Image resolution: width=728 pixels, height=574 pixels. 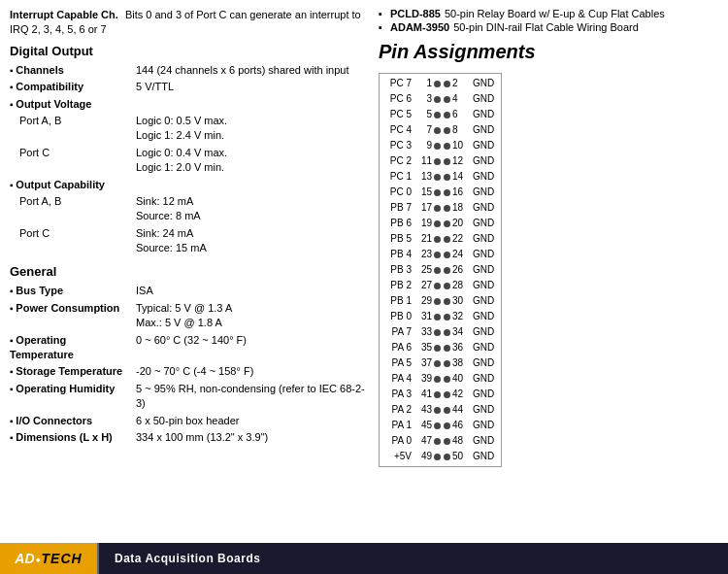 What do you see at coordinates (399, 410) in the screenshot?
I see `pin-left-label: PA 2` at bounding box center [399, 410].